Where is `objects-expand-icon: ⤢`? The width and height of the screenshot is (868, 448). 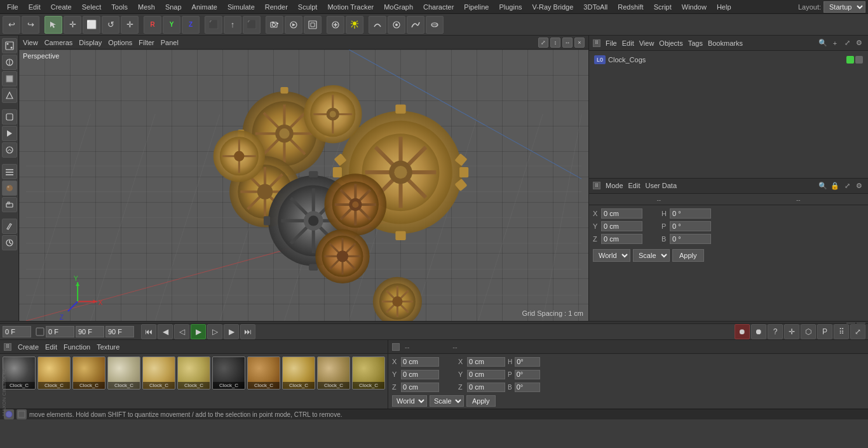 objects-expand-icon: ⤢ is located at coordinates (847, 43).